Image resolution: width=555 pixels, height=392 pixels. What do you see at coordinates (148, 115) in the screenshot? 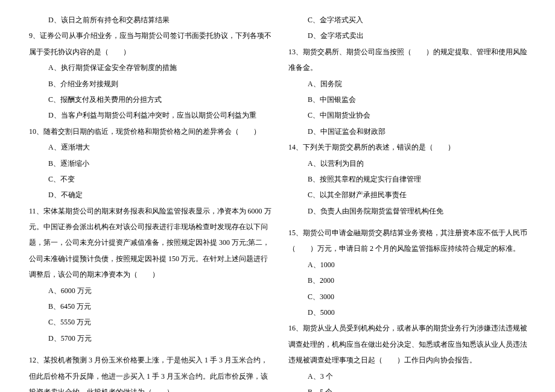
I see `q9-option-d: D、当客户利益与期货公司利益冲突时，应当以期货公司利益为重` at bounding box center [148, 115].